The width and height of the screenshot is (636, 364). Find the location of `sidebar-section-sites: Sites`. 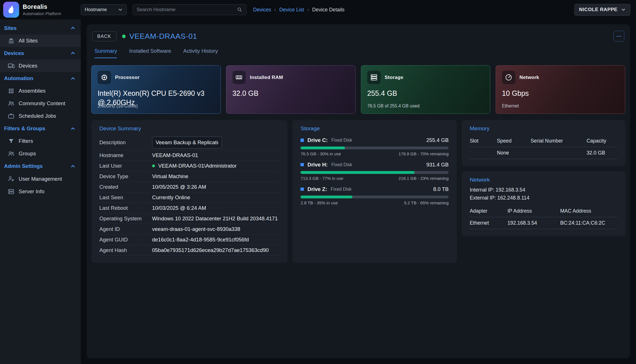

sidebar-section-sites: Sites is located at coordinates (41, 28).